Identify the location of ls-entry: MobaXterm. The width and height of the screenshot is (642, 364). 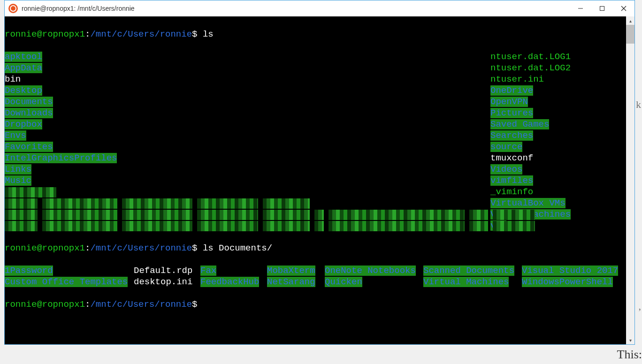
(291, 271).